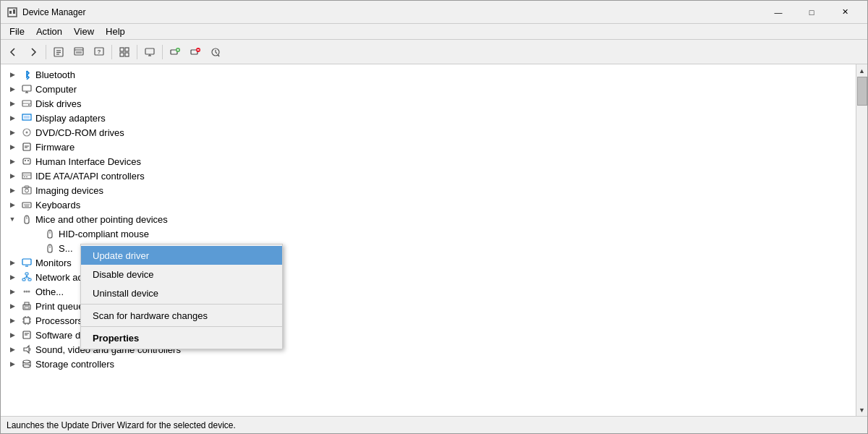  I want to click on title-bar: Device Manager — □ ✕, so click(434, 12).